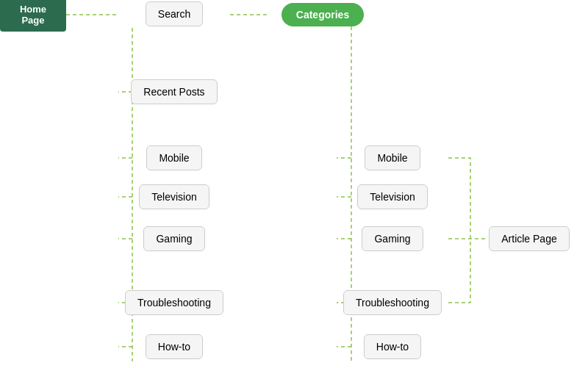 Image resolution: width=588 pixels, height=368 pixels. What do you see at coordinates (392, 197) in the screenshot?
I see `television-right-label: Television` at bounding box center [392, 197].